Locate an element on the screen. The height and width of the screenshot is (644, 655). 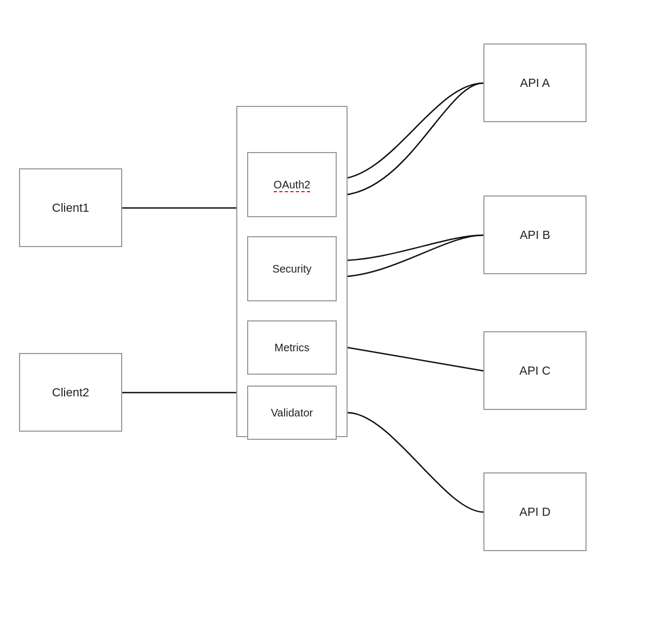
api-d-label: API D is located at coordinates (534, 512).